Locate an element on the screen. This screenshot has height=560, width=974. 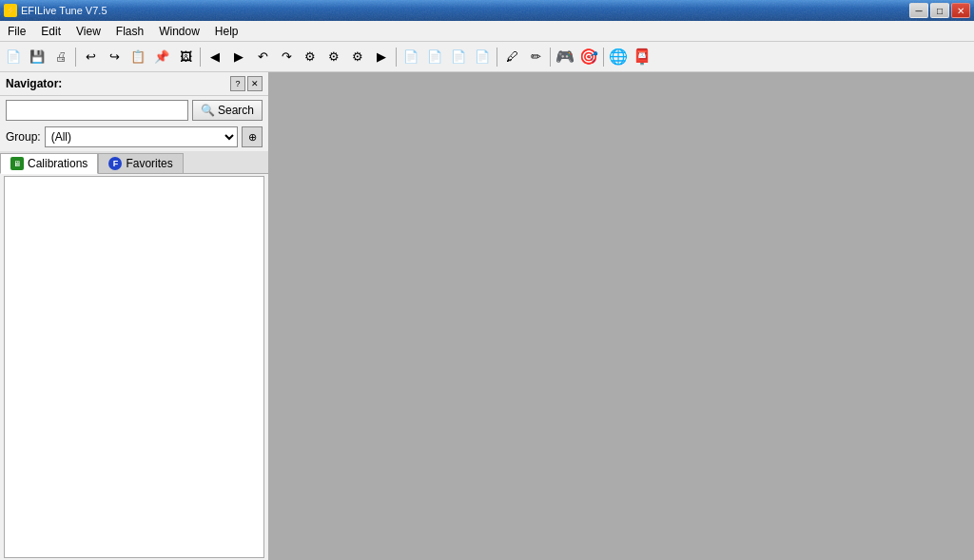
calibrations-tab-label: Calibrations is located at coordinates (57, 164).